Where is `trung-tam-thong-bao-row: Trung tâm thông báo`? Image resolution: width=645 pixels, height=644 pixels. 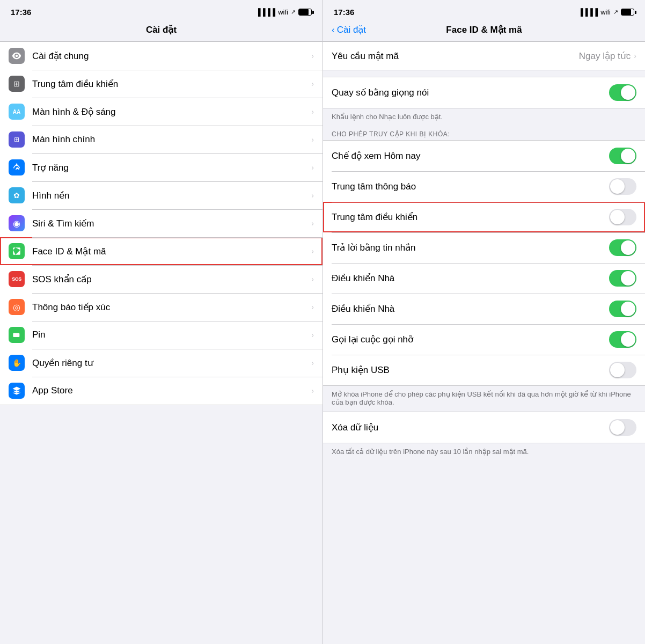
trung-tam-thong-bao-row: Trung tâm thông báo is located at coordinates (484, 187).